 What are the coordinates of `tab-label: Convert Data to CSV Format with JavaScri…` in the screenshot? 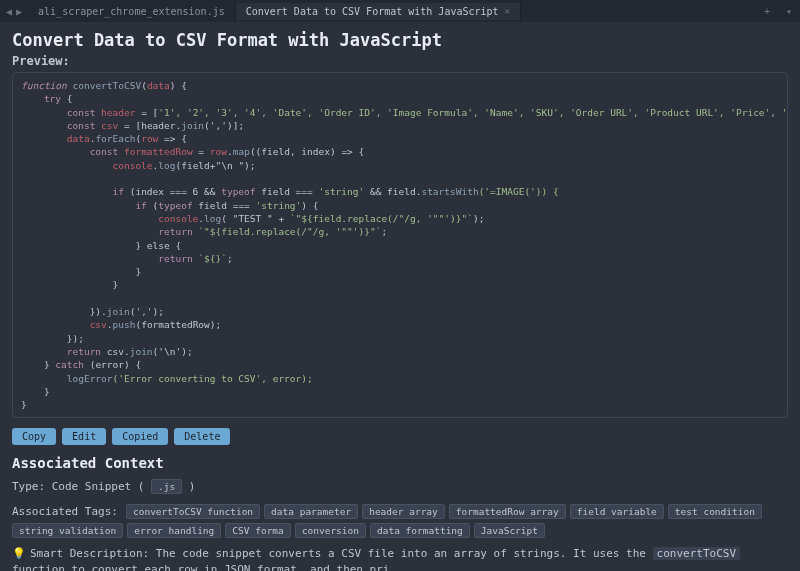 It's located at (372, 12).